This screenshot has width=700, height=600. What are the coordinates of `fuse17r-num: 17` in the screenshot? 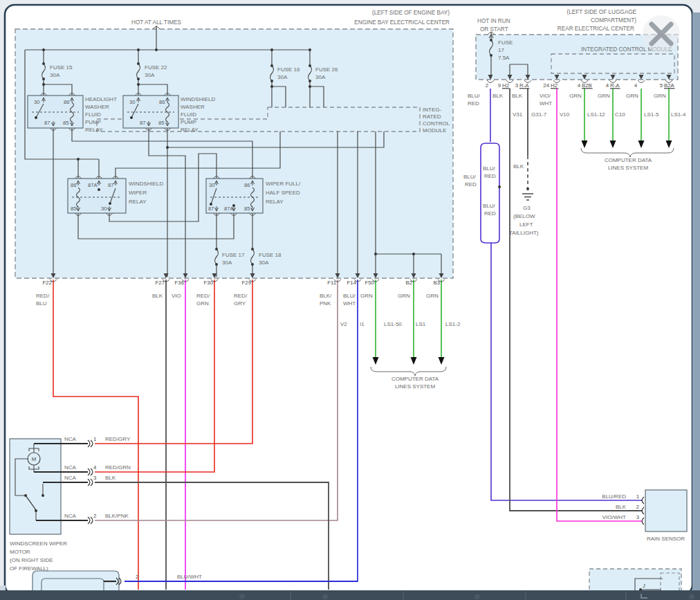 It's located at (501, 50).